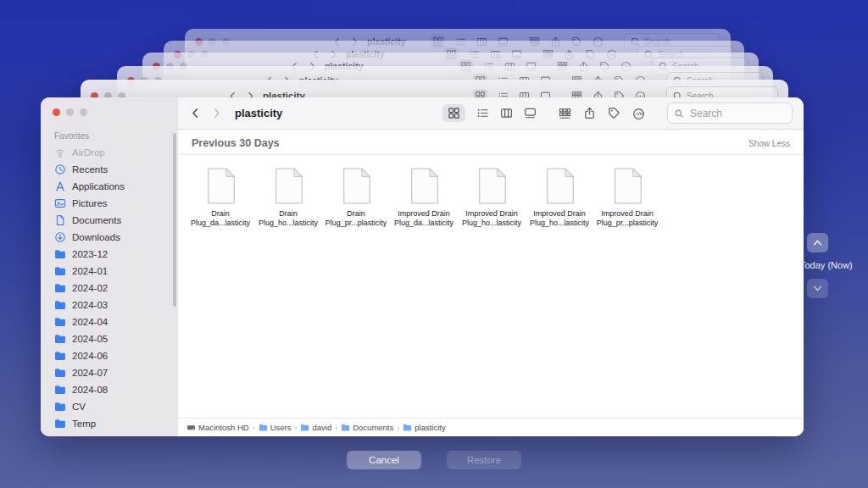  What do you see at coordinates (315, 427) in the screenshot?
I see `path-item-david: david` at bounding box center [315, 427].